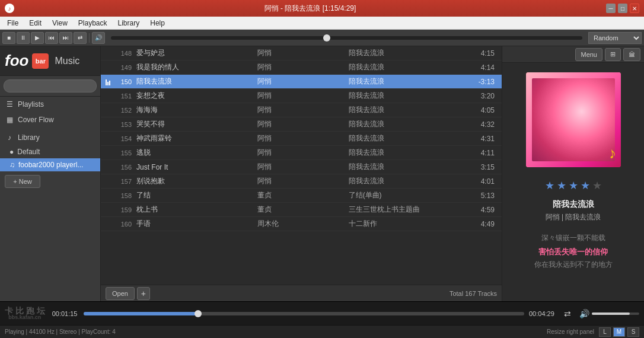  Describe the element at coordinates (484, 125) in the screenshot. I see `track-duration: 4:32` at that location.